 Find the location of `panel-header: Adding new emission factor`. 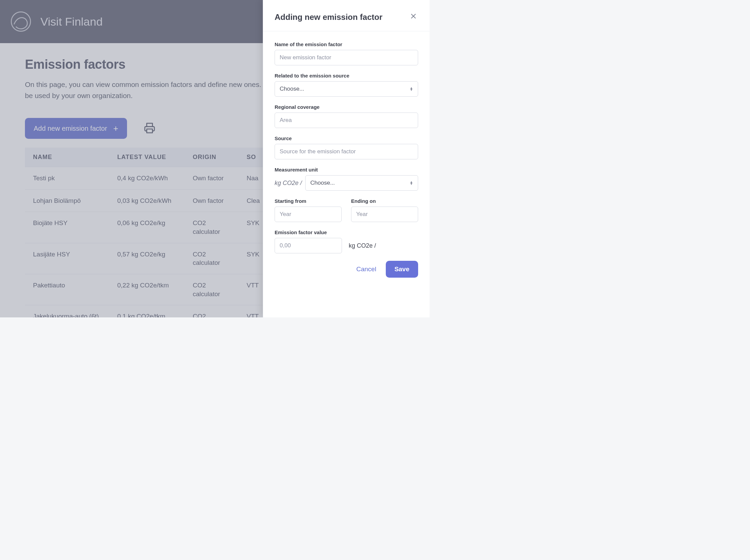

panel-header: Adding new emission factor is located at coordinates (346, 21).